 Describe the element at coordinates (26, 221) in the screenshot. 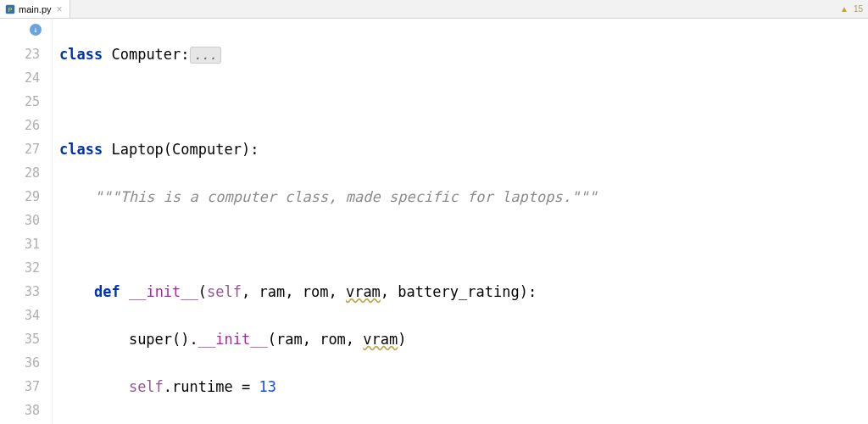

I see `line-number-gutter: 1 ↓ 23 24 25 26 27 28 29 30 31 32 33 34 …` at that location.